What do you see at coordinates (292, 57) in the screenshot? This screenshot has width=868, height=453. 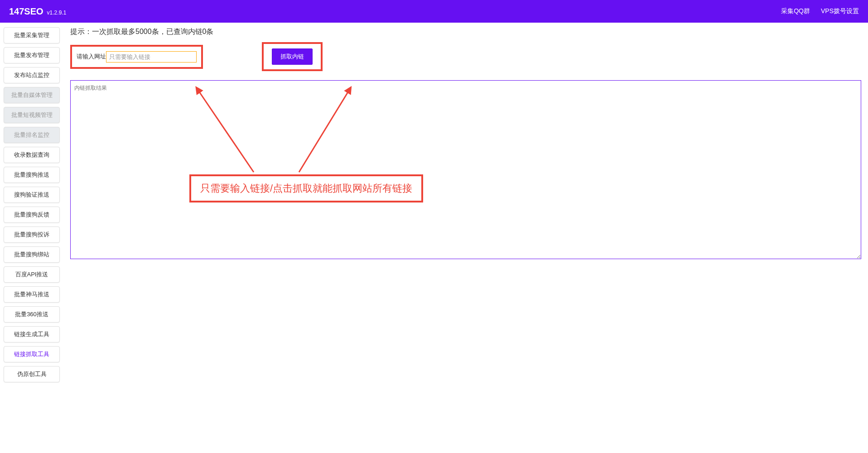 I see `crawl-button-highlight: 抓取内链` at bounding box center [292, 57].